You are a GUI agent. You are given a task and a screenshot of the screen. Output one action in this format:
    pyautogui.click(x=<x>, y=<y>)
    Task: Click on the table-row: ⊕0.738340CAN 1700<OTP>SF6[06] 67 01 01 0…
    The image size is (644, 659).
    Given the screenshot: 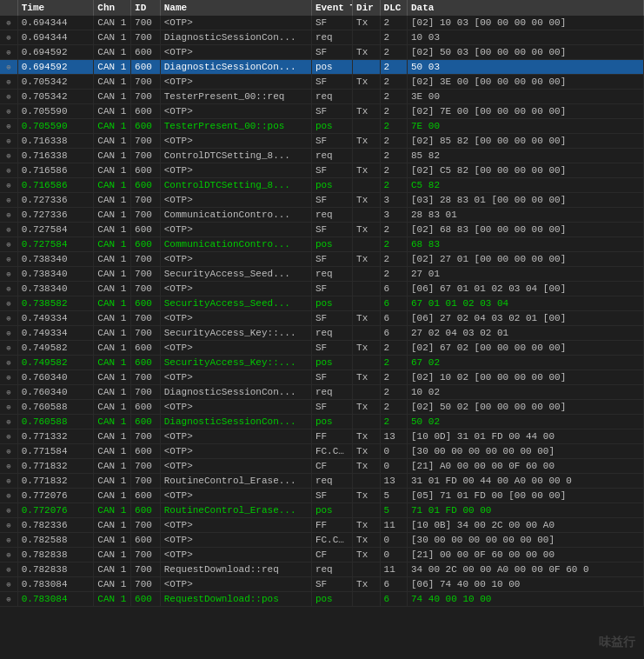 What is the action you would take?
    pyautogui.click(x=322, y=289)
    